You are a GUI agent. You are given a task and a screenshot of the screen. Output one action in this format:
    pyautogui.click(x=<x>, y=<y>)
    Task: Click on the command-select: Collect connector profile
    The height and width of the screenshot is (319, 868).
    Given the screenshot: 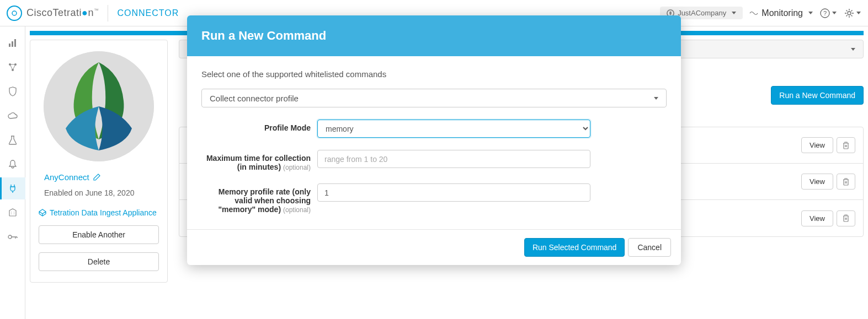 What is the action you would take?
    pyautogui.click(x=434, y=98)
    